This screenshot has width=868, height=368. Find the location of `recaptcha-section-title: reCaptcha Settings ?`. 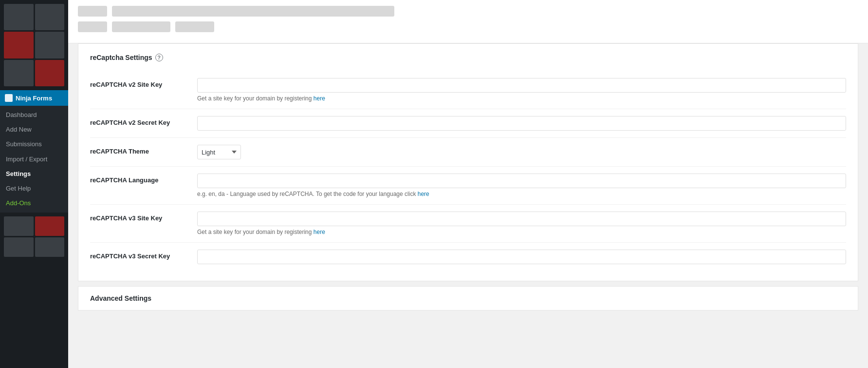

recaptcha-section-title: reCaptcha Settings ? is located at coordinates (468, 58).